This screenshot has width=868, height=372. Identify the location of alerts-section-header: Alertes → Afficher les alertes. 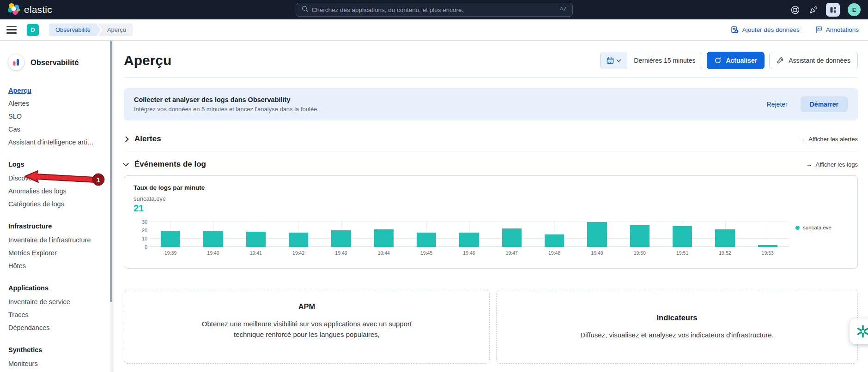
(491, 139).